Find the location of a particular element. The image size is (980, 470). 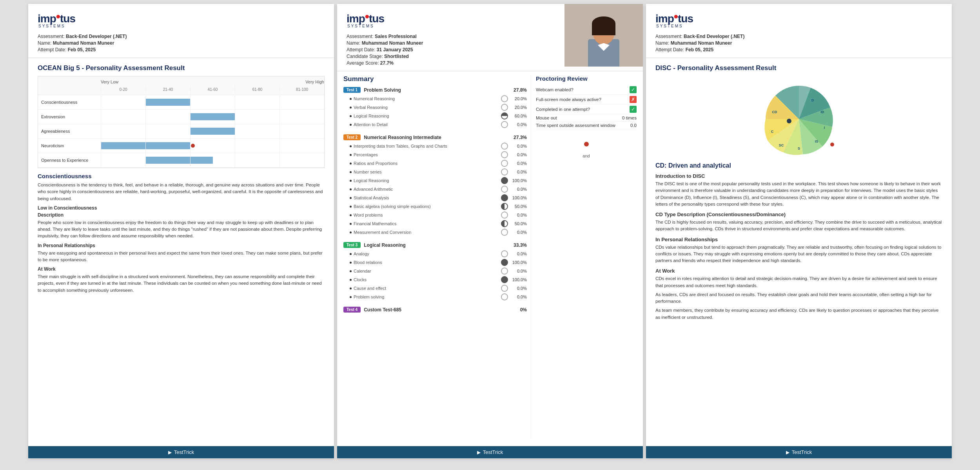

ocean-scale-header: Very Low Very High 0-20 21-40 41-60 61-8… is located at coordinates (181, 86).